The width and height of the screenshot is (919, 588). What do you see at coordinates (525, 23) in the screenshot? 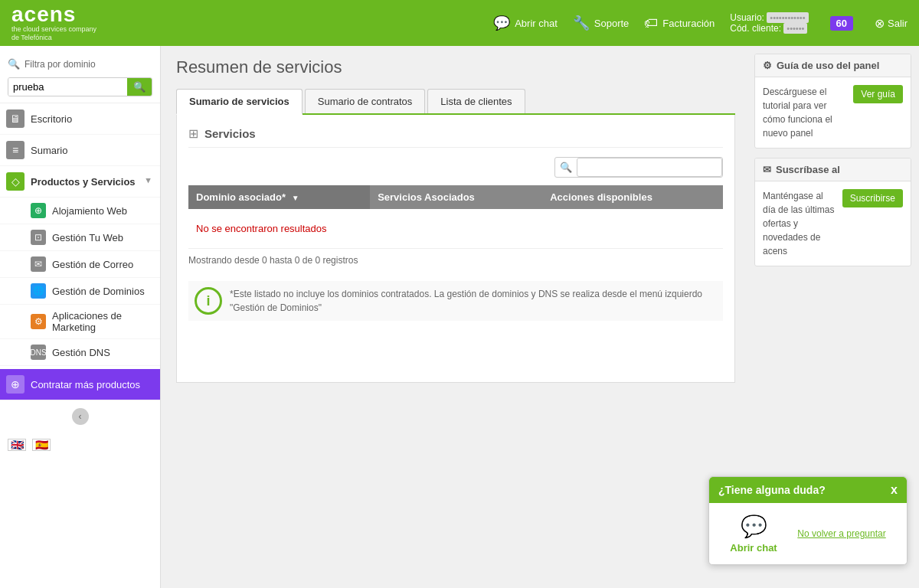
I see `open-chat-nav: 💬 Abrir chat` at bounding box center [525, 23].